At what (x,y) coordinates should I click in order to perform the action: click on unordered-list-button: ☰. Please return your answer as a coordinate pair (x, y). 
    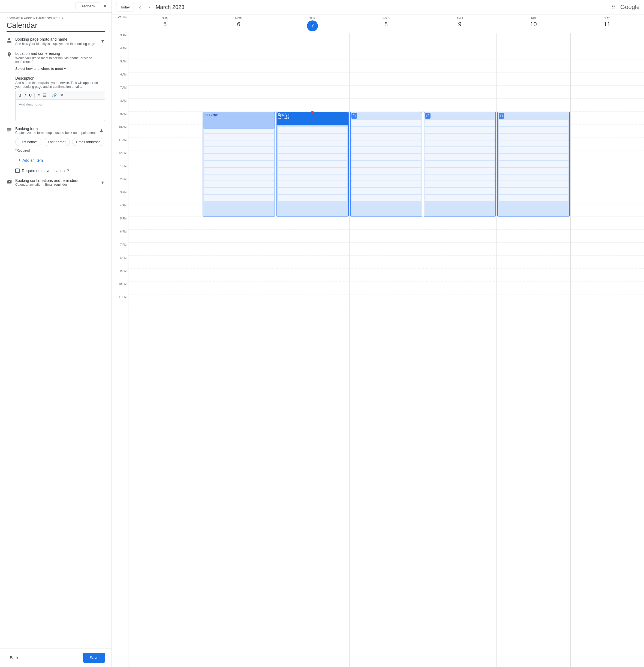
    Looking at the image, I should click on (45, 95).